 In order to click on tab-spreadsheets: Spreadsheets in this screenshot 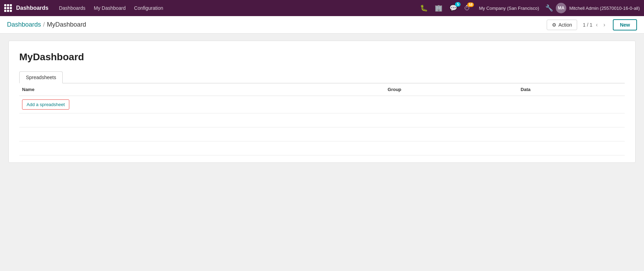, I will do `click(41, 77)`.